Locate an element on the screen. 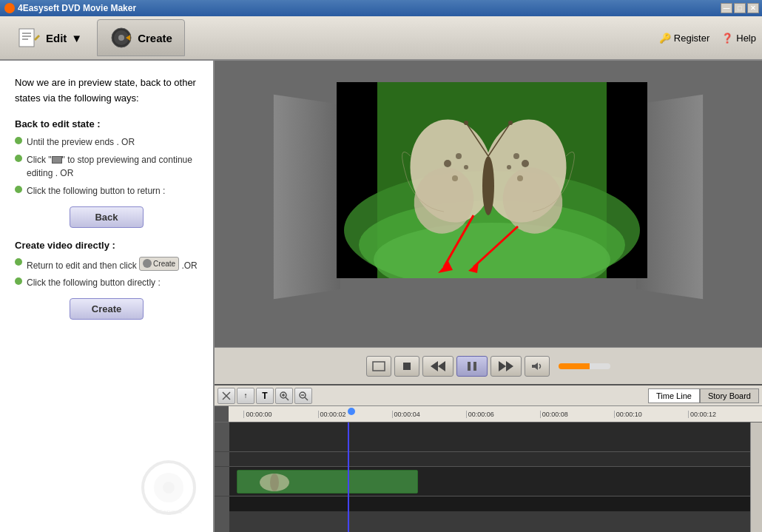 This screenshot has height=532, width=762. close-button: ✕ is located at coordinates (753, 8).